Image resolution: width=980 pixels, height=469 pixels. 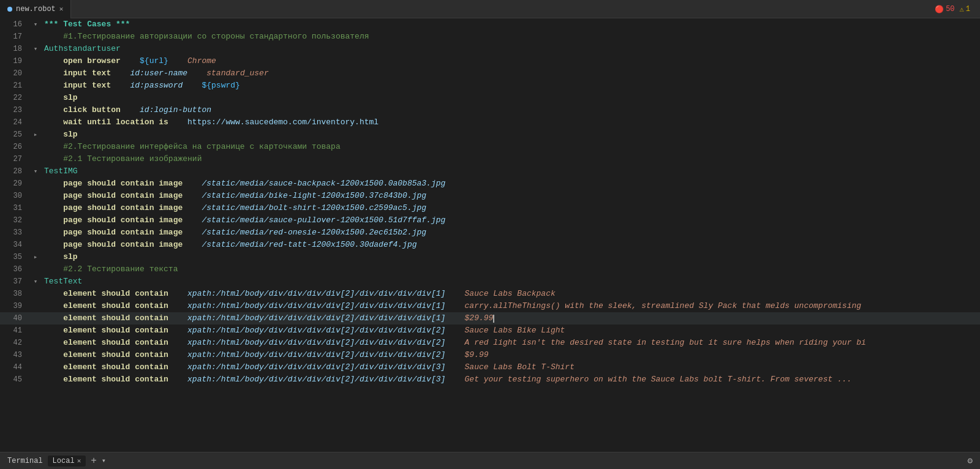 What do you see at coordinates (490, 98) in the screenshot?
I see `table-row: 22 slp` at bounding box center [490, 98].